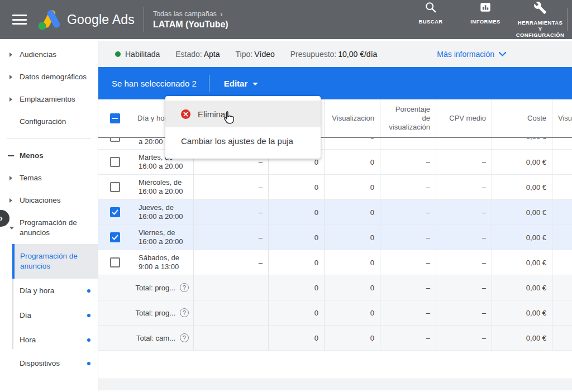 The height and width of the screenshot is (392, 572). What do you see at coordinates (49, 228) in the screenshot?
I see `sidebar-item-programaci-n-de-anuncios: Programación de anuncios` at bounding box center [49, 228].